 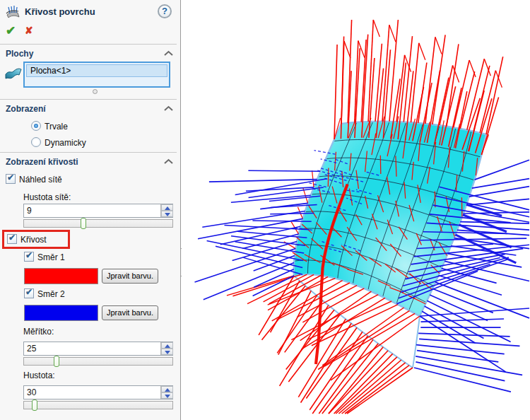 What do you see at coordinates (12, 239) in the screenshot?
I see `krivost-checkbox: ✔` at bounding box center [12, 239].